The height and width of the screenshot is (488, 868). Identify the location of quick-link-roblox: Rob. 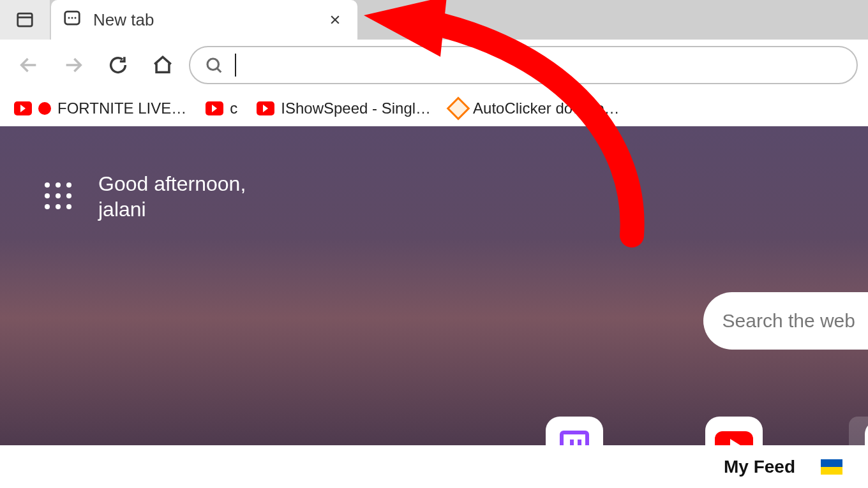
(858, 431).